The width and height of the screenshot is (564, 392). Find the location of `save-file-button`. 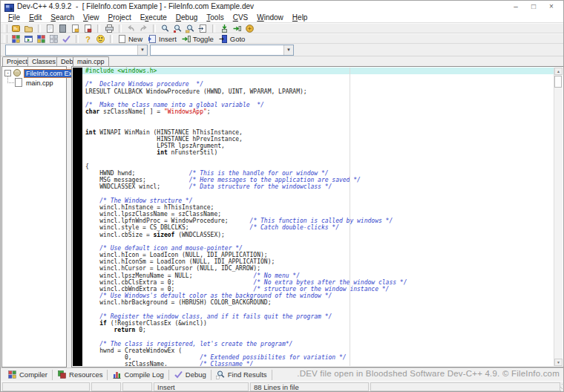

save-file-button is located at coordinates (50, 28).